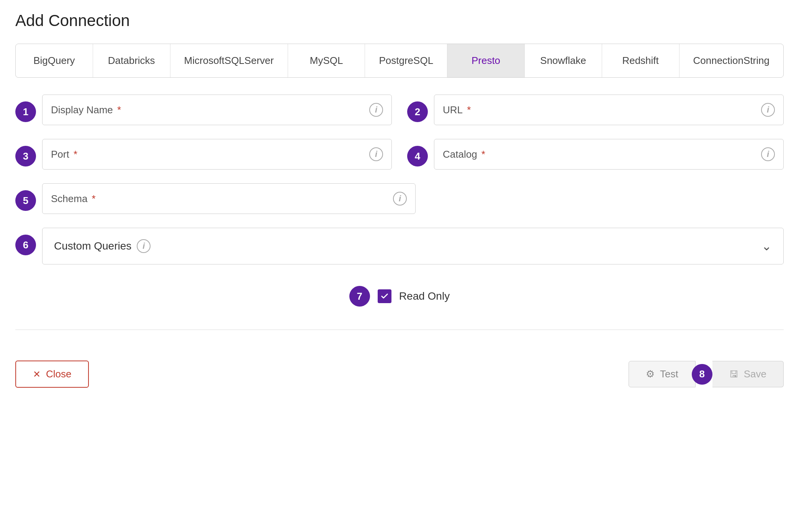 This screenshot has height=532, width=799. I want to click on step-badge-6: 6, so click(26, 245).